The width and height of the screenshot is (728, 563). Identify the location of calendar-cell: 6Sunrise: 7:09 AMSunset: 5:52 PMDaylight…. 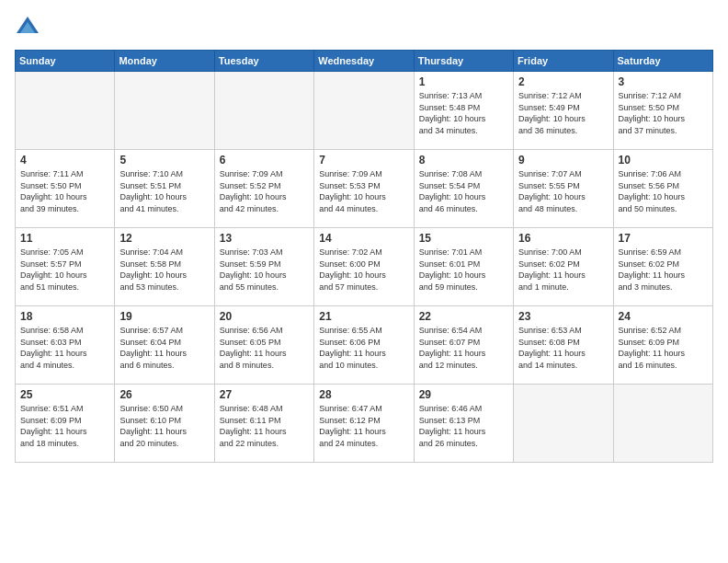
(264, 190).